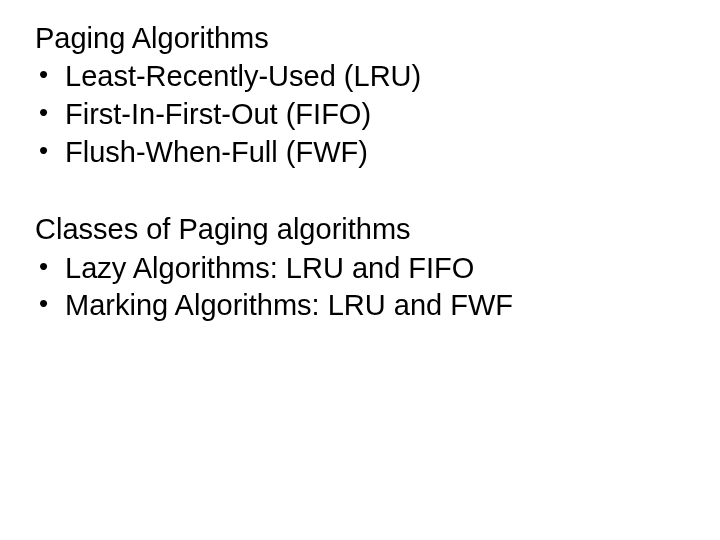 This screenshot has height=540, width=720. I want to click on list-item: Least-Recently-Used (LRU), so click(362, 77).